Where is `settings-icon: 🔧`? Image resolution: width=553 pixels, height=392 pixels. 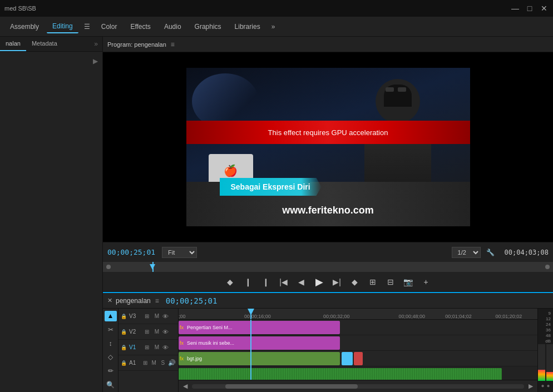 settings-icon: 🔧 is located at coordinates (491, 252).